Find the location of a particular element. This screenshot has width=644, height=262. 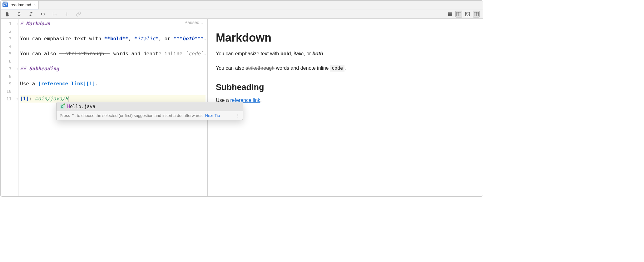

completion-hint: Press ⌃. to choose the selected (or firs… is located at coordinates (131, 116).